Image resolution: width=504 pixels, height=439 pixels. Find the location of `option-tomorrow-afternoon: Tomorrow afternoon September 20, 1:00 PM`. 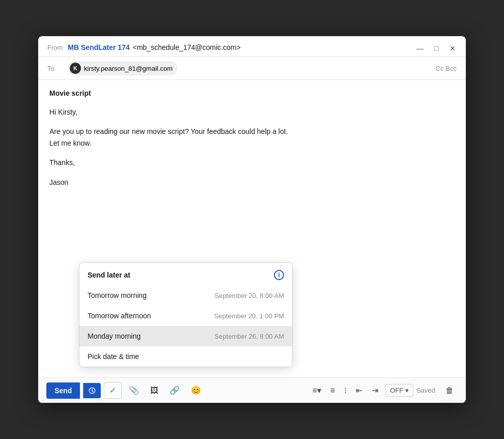

option-tomorrow-afternoon: Tomorrow afternoon September 20, 1:00 PM is located at coordinates (186, 316).